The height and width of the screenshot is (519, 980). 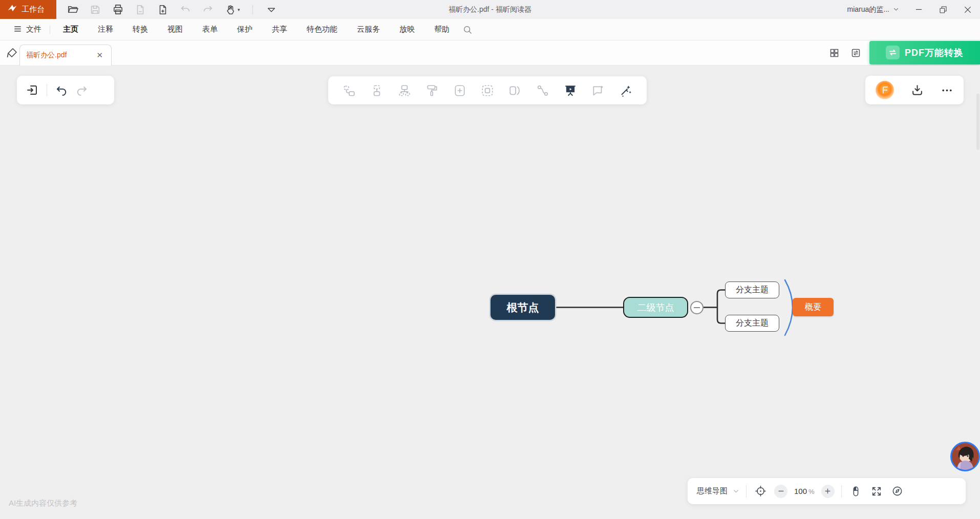 What do you see at coordinates (280, 30) in the screenshot?
I see `menu-item-share: 共享` at bounding box center [280, 30].